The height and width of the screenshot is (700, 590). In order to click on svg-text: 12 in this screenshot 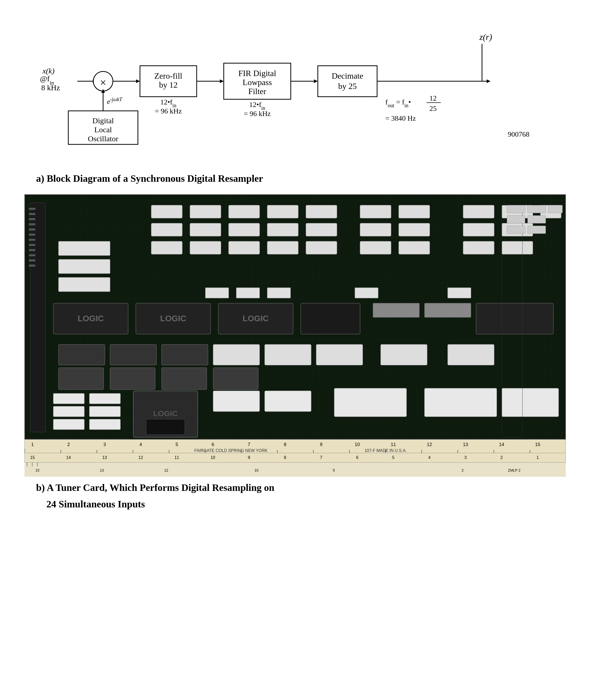, I will do `click(429, 444)`.